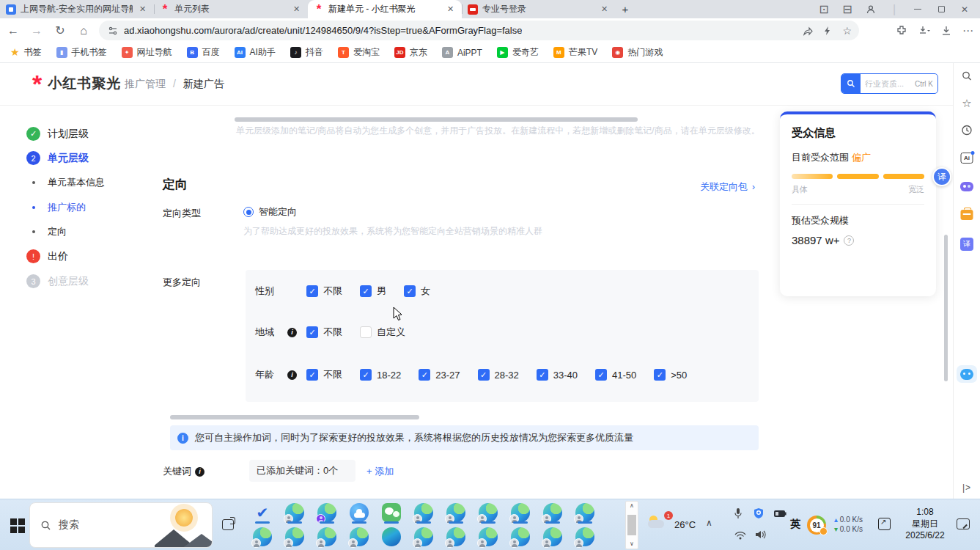  What do you see at coordinates (632, 525) in the screenshot?
I see `taskbar-overflow-scrollbar: ∧ ∨` at bounding box center [632, 525].